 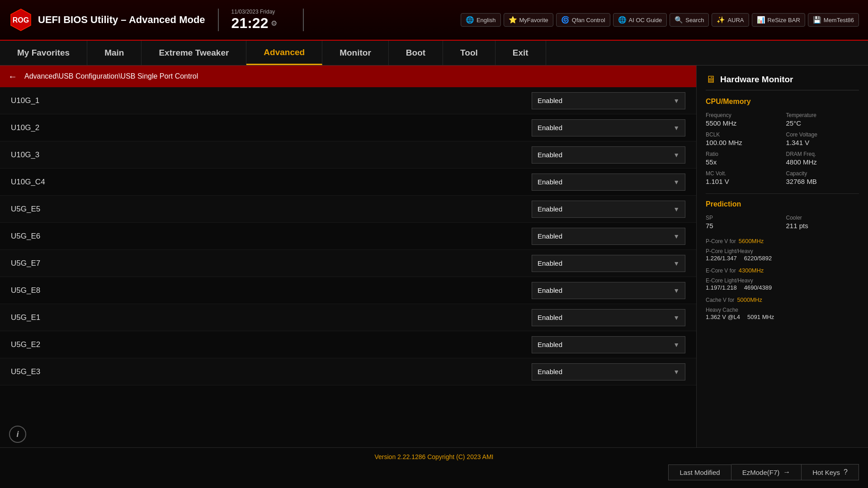 What do you see at coordinates (676, 345) in the screenshot?
I see `dropdown-arrow-9: ▼` at bounding box center [676, 345].